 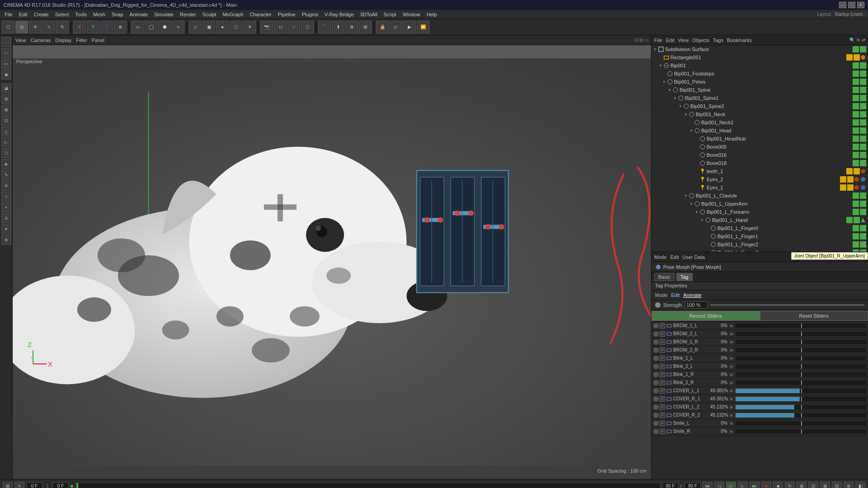 What do you see at coordinates (6, 88) in the screenshot?
I see `ltool-1: ◪` at bounding box center [6, 88].